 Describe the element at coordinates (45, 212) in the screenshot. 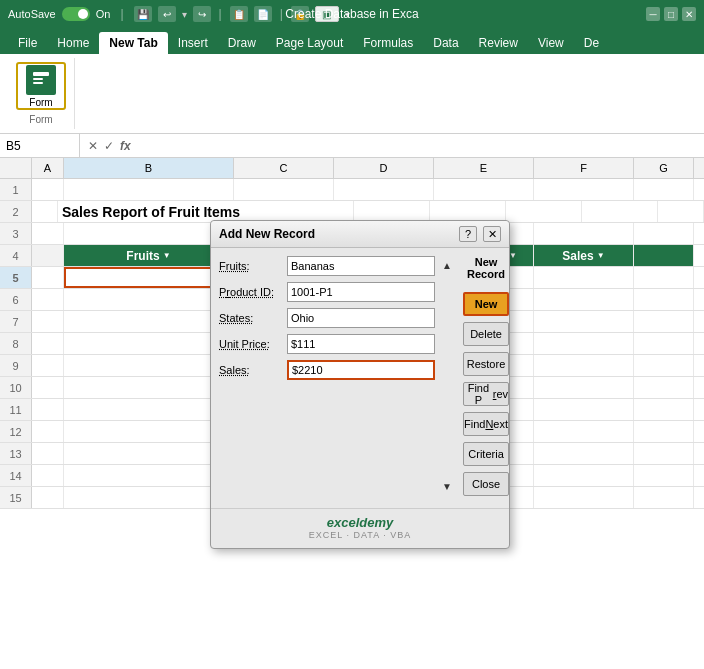

I see `cell-a2` at that location.